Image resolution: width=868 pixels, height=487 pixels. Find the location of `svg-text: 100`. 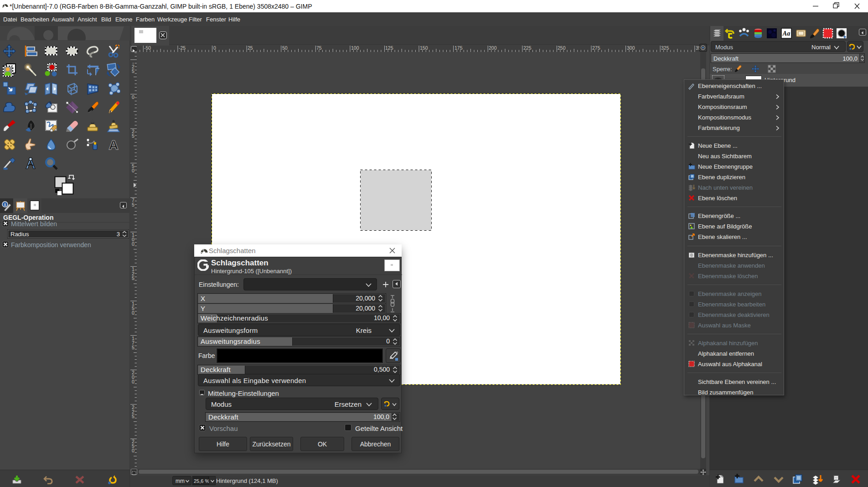

svg-text: 100 is located at coordinates (355, 48).